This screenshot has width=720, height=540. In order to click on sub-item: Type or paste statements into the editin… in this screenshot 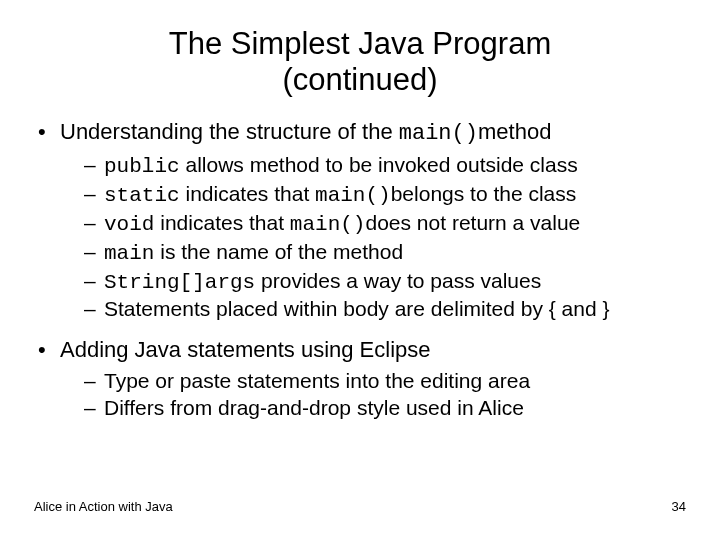, I will do `click(360, 382)`.